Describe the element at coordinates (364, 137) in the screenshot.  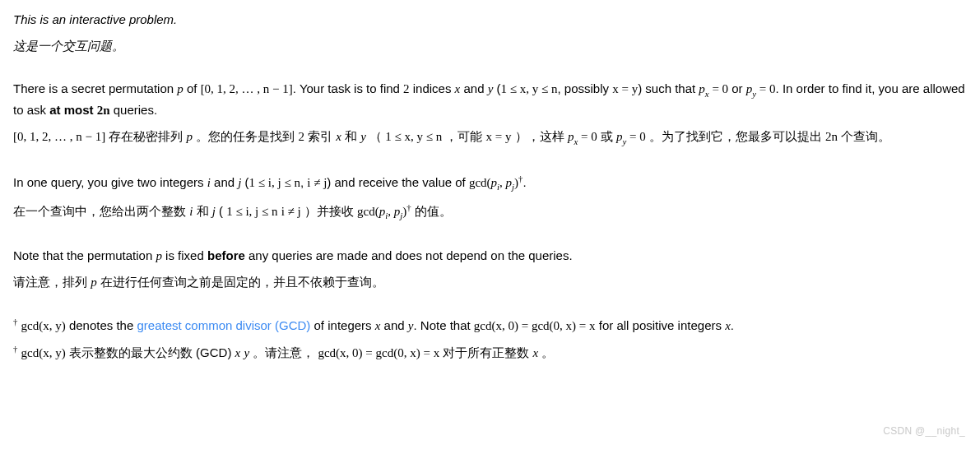
I see `var-y: y` at that location.